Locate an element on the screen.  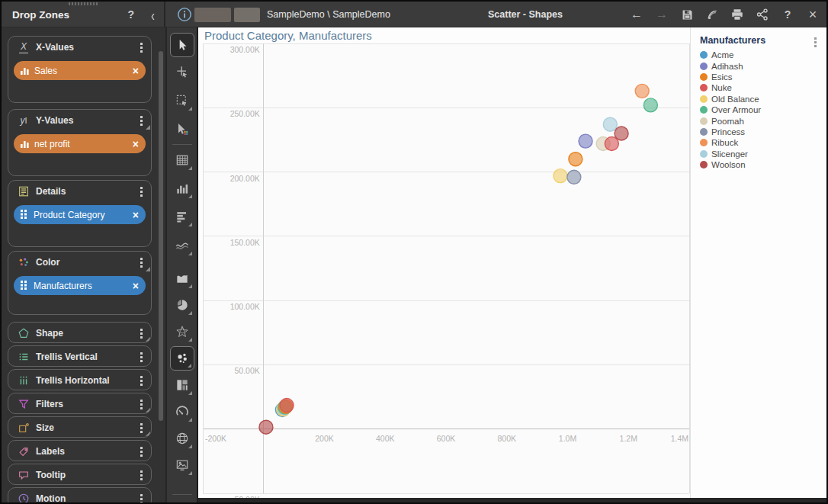
legend-item: Adihash is located at coordinates (760, 66).